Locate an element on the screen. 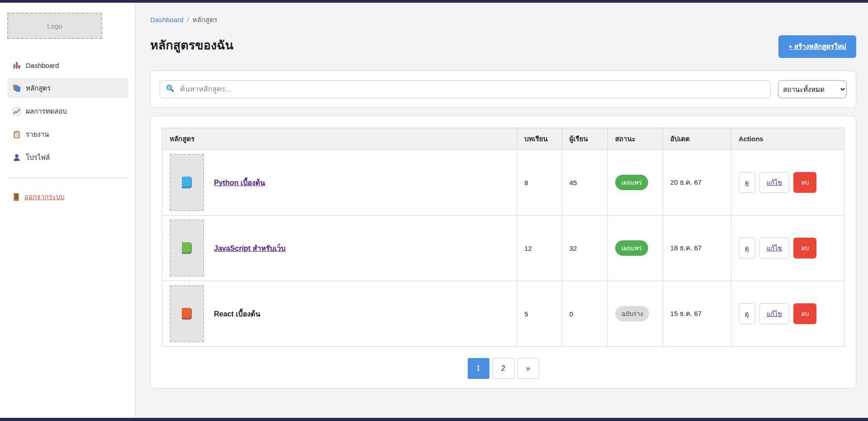  sidebar-item-courses: หลักสูตร is located at coordinates (68, 88).